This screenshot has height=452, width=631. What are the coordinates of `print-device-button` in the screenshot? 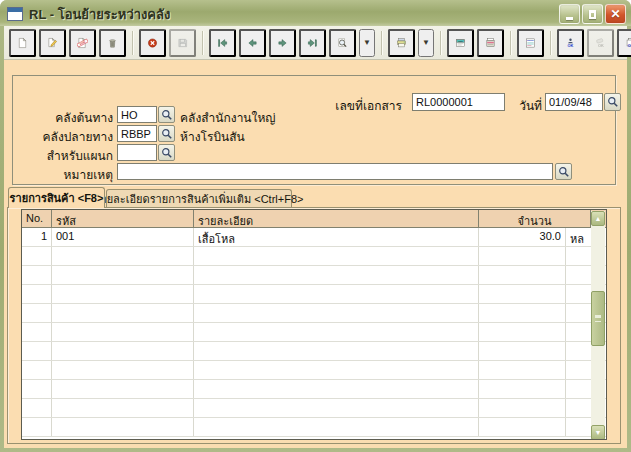 It's located at (490, 43).